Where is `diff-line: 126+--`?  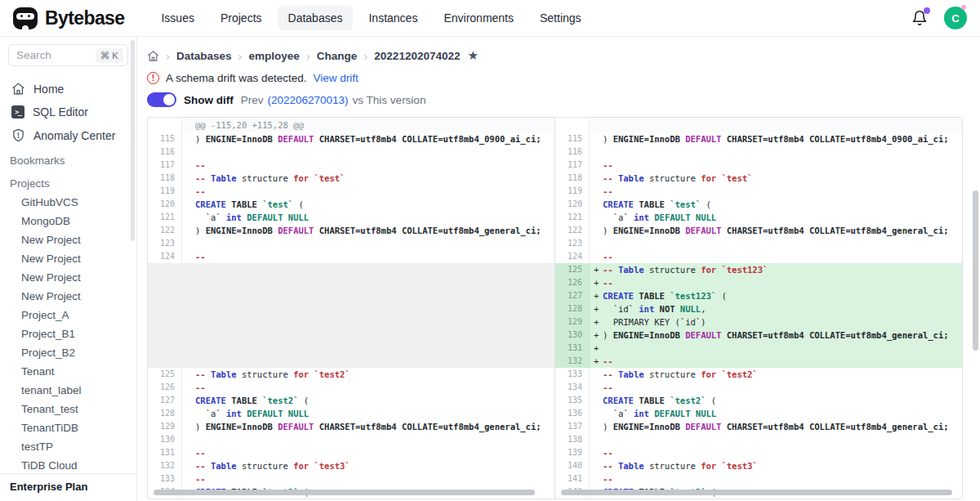 diff-line: 126+-- is located at coordinates (759, 283).